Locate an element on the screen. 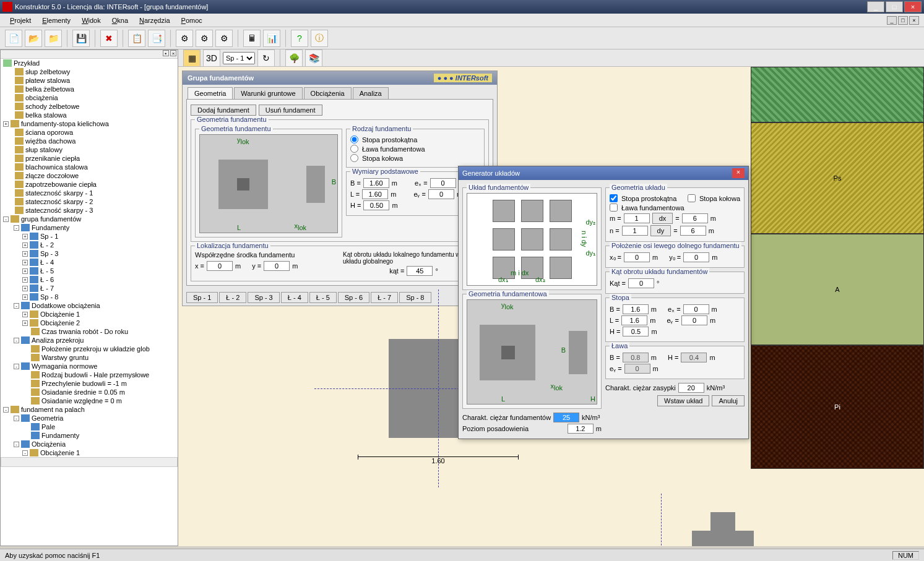 This screenshot has height=561, width=924. radio-lawa is located at coordinates (354, 148).